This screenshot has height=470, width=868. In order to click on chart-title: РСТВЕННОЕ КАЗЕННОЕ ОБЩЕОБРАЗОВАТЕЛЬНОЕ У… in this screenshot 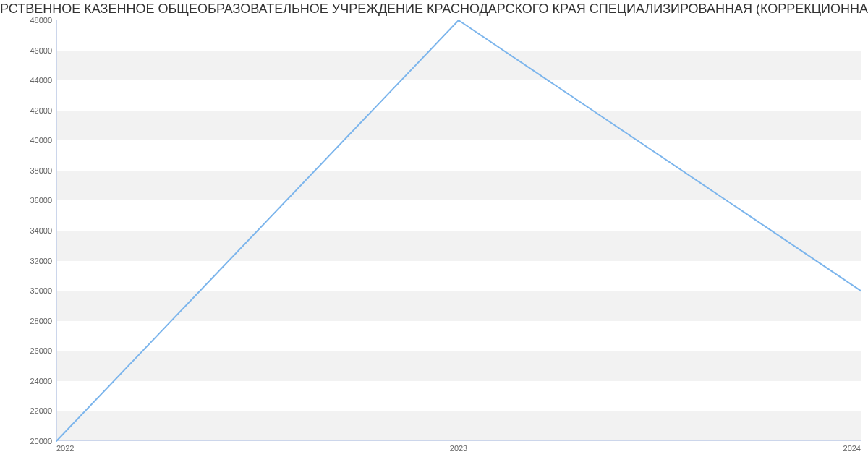, I will do `click(434, 9)`.